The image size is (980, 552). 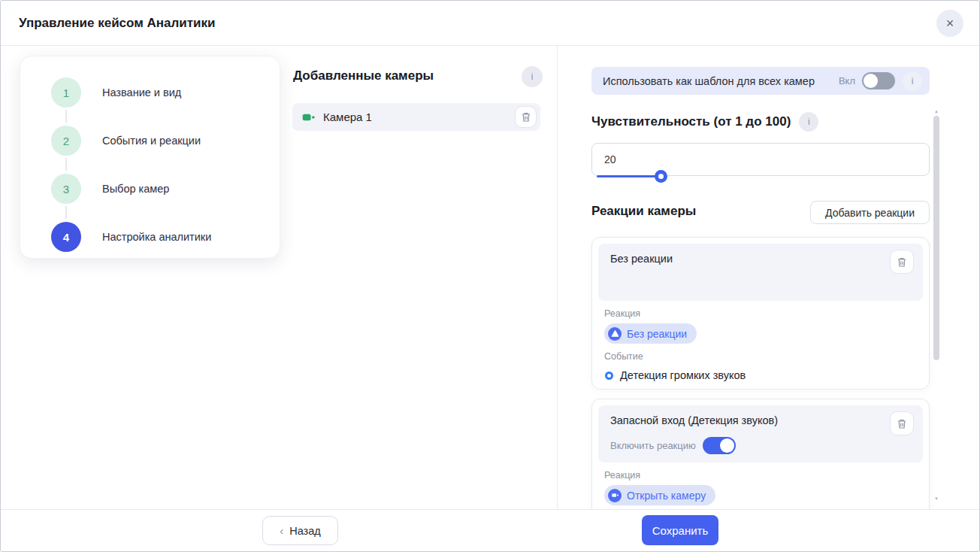 What do you see at coordinates (150, 237) in the screenshot?
I see `stepper-step-4-active: 4 Настройка аналитики` at bounding box center [150, 237].